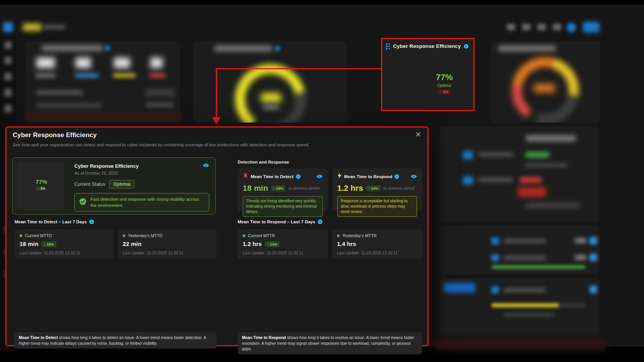  I want to click on mttr-section-heading: Mean Time to Respond – Last 7 Days, so click(276, 222).